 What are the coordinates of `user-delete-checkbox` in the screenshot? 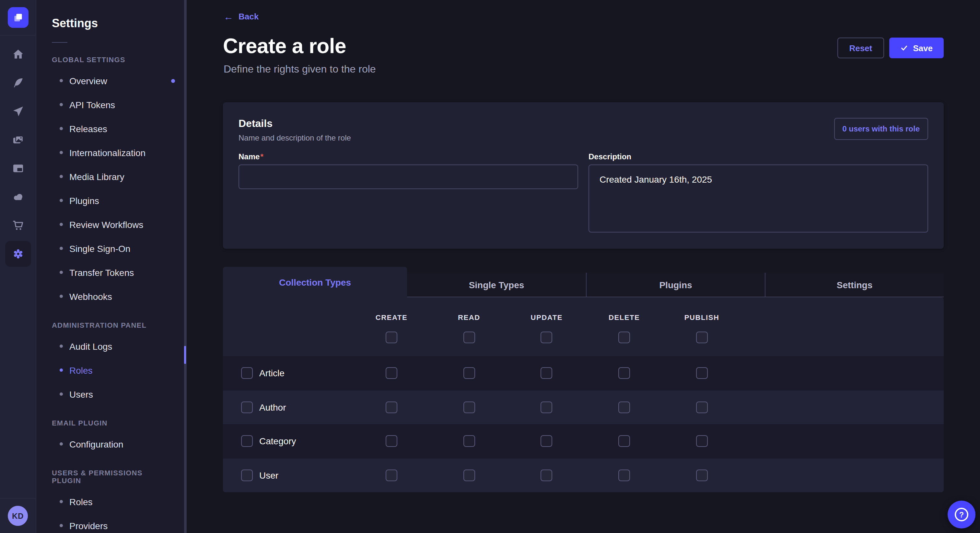 It's located at (624, 475).